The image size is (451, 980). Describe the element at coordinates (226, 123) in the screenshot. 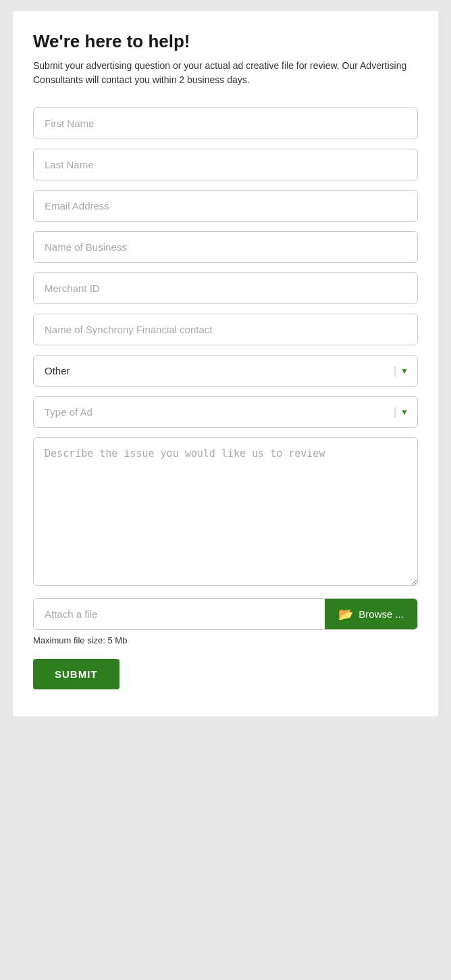

I see `first-name-group` at that location.